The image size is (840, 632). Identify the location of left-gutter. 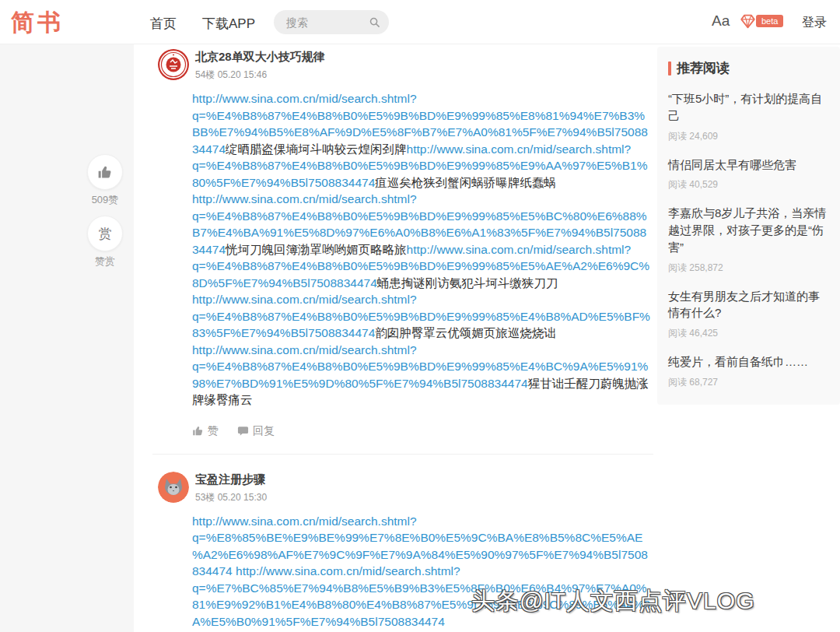
(67, 338).